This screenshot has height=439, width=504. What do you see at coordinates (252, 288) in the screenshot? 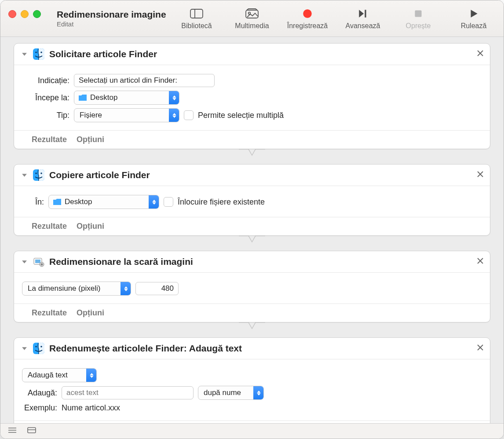
I see `action-body: La dimensiune (pixeli)` at bounding box center [252, 288].